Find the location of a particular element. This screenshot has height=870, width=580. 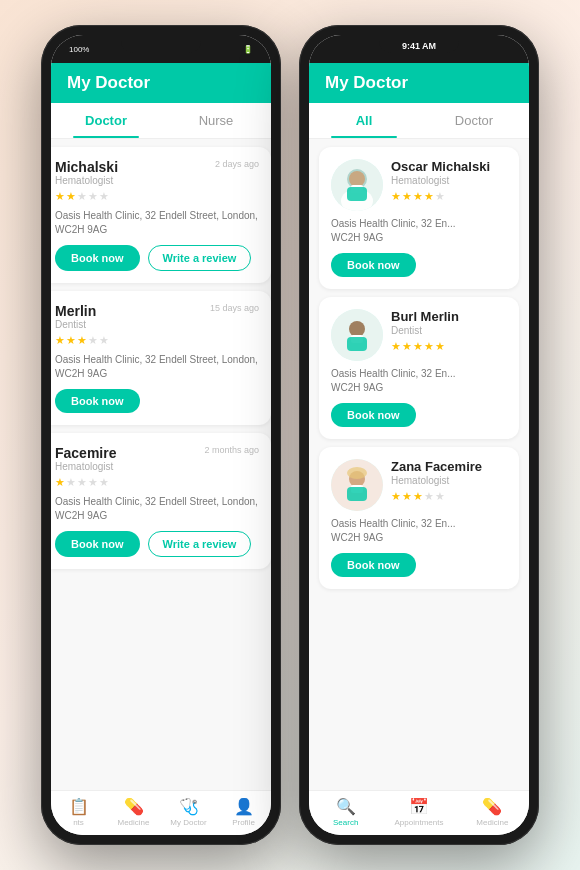

address-michalski-right: Oasis Health Clinic, 32 En...WC2H 9AG is located at coordinates (419, 231).